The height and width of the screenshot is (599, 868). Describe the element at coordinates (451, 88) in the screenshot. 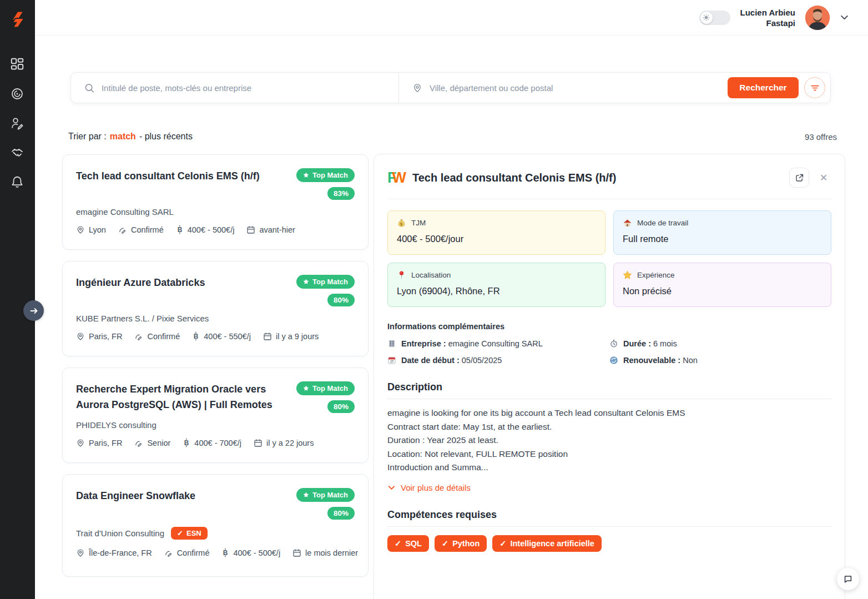

I see `search-bar: Rechercher` at that location.